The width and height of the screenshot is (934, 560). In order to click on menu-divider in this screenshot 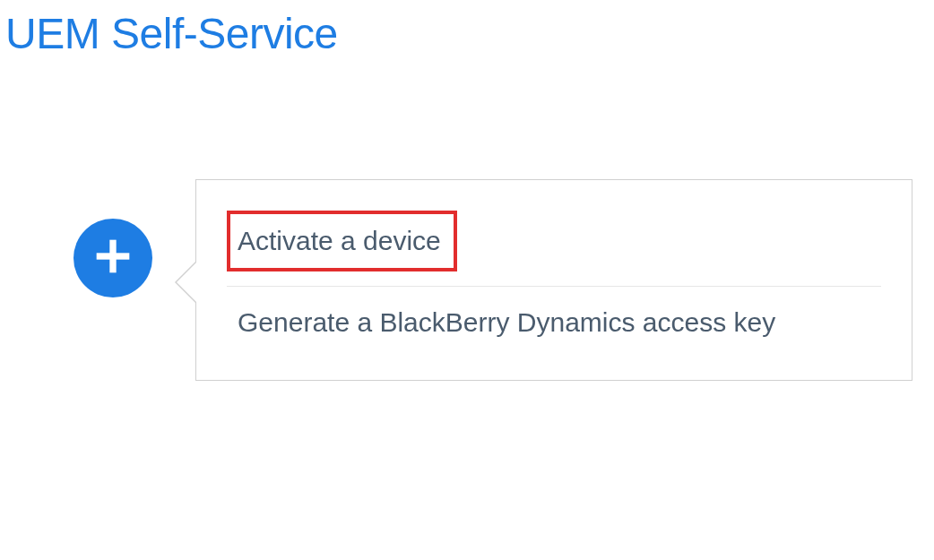, I will do `click(554, 287)`.